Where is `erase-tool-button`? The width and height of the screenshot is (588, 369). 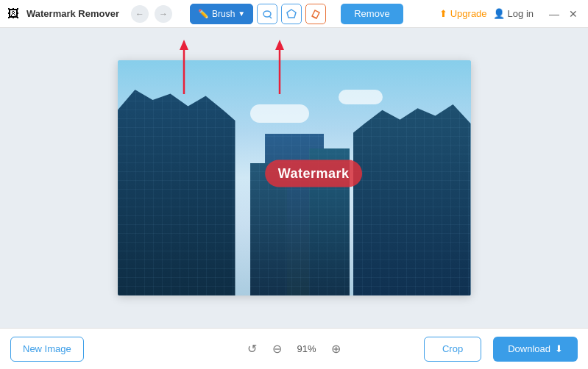
erase-tool-button is located at coordinates (316, 14).